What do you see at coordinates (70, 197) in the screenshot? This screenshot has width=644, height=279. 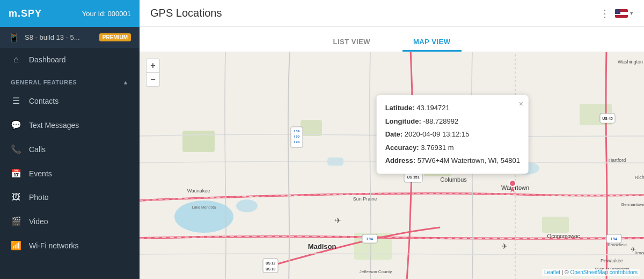 I see `sidebar-item-photo: 🖼 Photo` at bounding box center [70, 197].